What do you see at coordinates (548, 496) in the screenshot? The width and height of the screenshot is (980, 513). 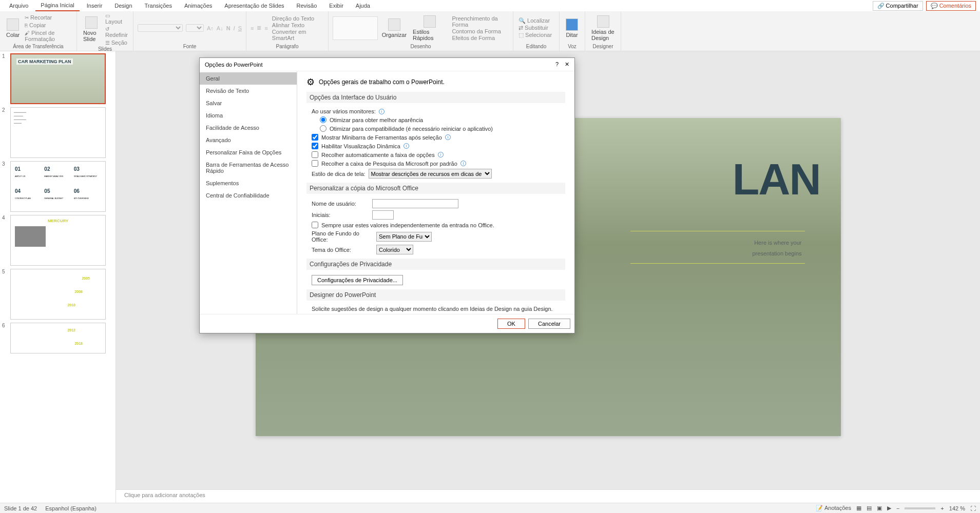 I see `notes-pane: Clique para adicionar anotações` at bounding box center [548, 496].